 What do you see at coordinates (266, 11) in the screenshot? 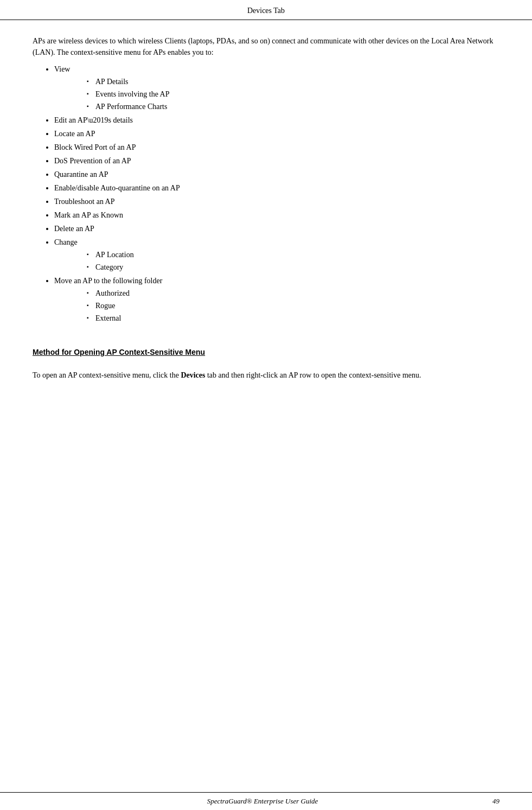
I see `header-title: Devices Tab` at bounding box center [266, 11].